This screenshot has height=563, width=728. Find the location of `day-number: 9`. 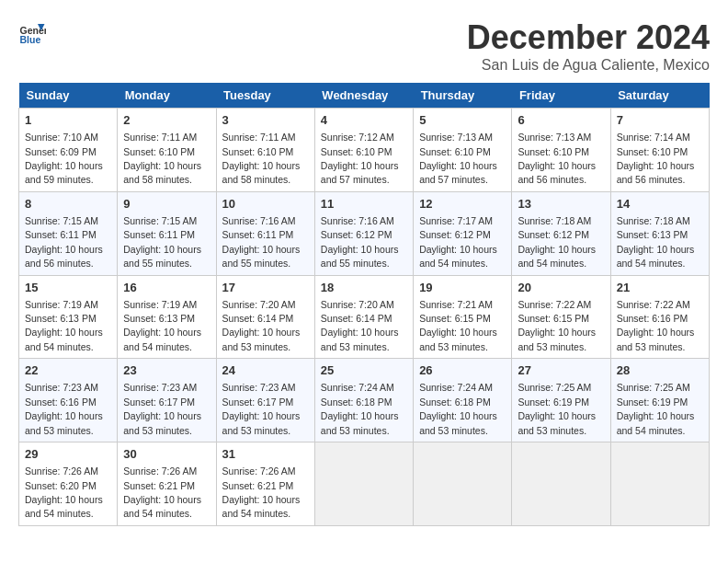

day-number: 9 is located at coordinates (166, 204).